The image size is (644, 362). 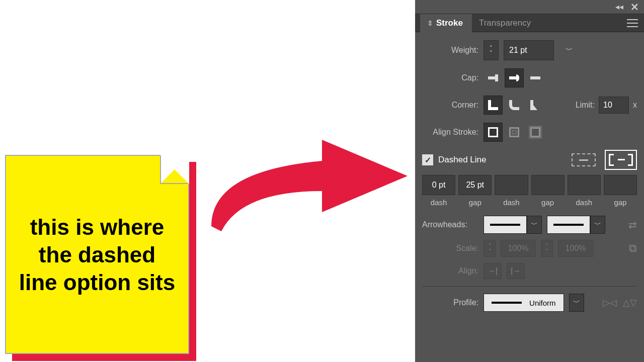 I want to click on dashed-line-label: Dashed Line, so click(x=462, y=160).